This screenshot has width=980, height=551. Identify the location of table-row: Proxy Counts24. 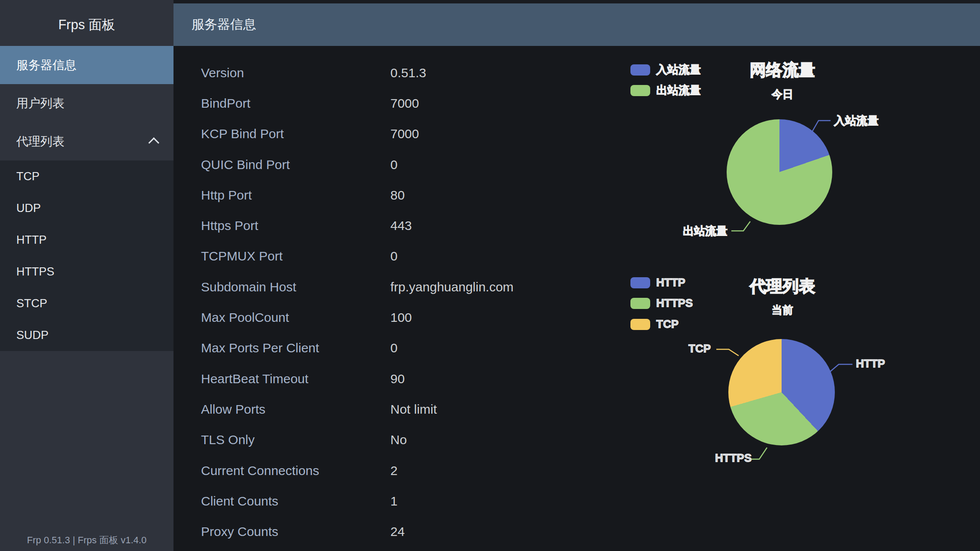
(401, 531).